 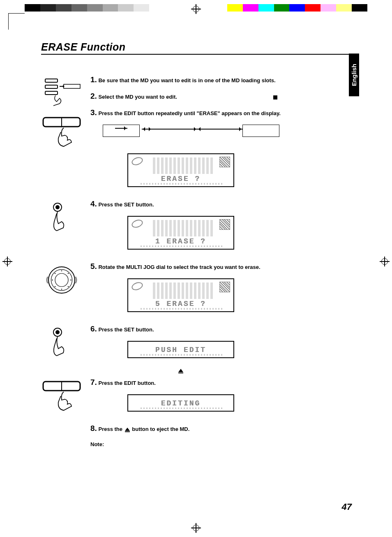 What do you see at coordinates (94, 96) in the screenshot?
I see `step-number: 2.` at bounding box center [94, 96].